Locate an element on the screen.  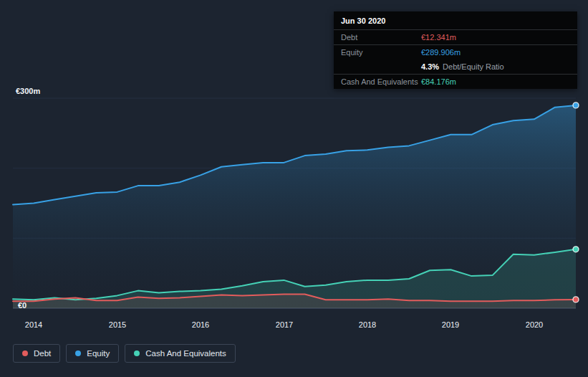
tooltip-ratio-value: 4.3%Debt/Equity Ratio is located at coordinates (463, 67).